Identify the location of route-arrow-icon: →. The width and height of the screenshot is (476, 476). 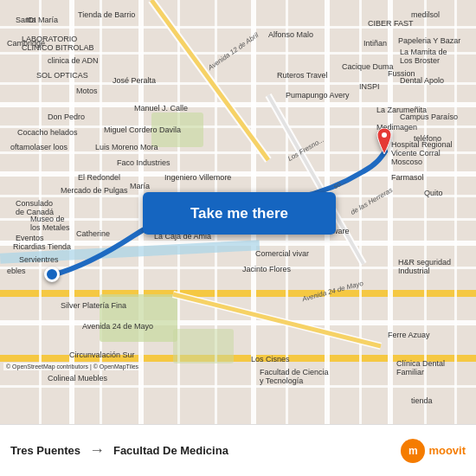
(97, 450).